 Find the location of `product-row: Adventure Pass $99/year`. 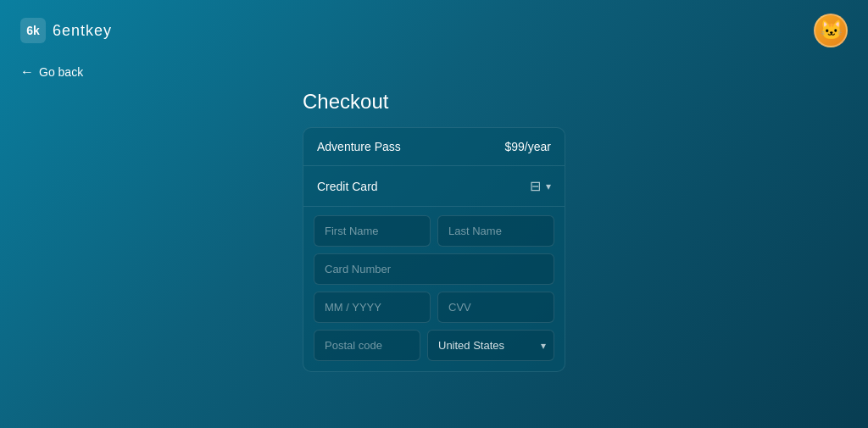

product-row: Adventure Pass $99/year is located at coordinates (434, 147).